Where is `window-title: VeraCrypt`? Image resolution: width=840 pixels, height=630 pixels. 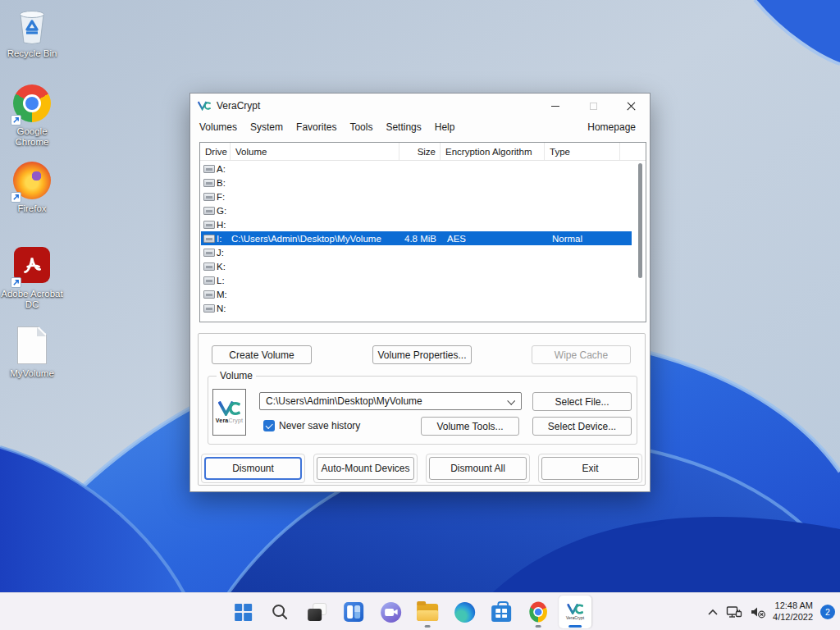
window-title: VeraCrypt is located at coordinates (238, 106).